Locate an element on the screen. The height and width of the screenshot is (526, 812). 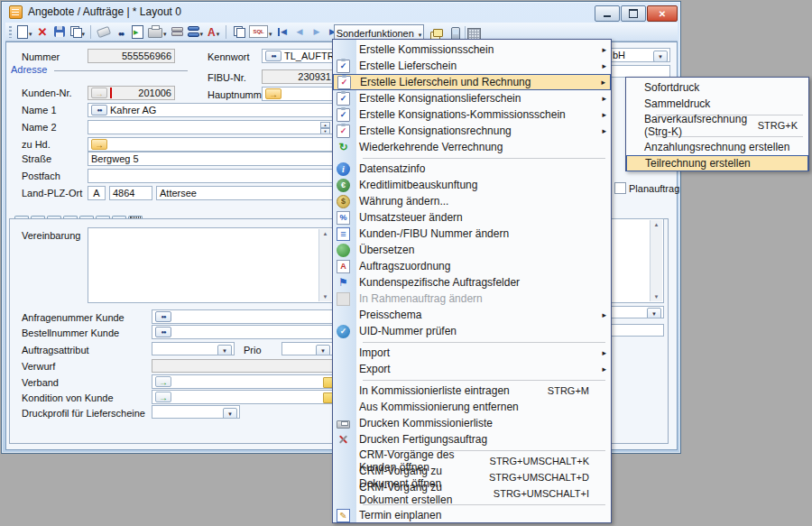
name1-field: Kahrer AG is located at coordinates (210, 110).